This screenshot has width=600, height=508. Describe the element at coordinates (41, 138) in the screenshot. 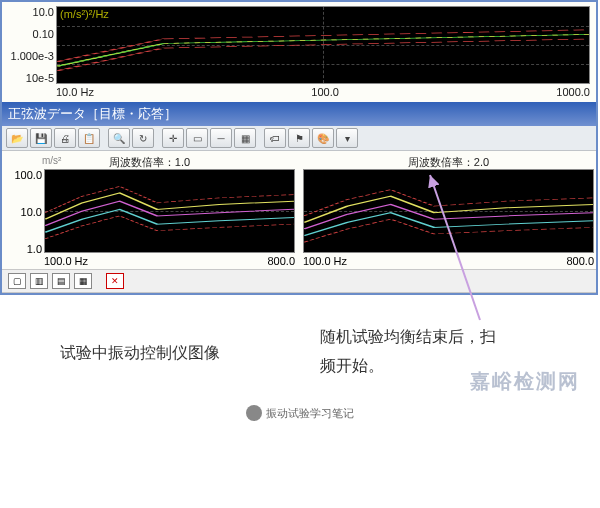

I see `toolbar-save-icon: 💾` at that location.